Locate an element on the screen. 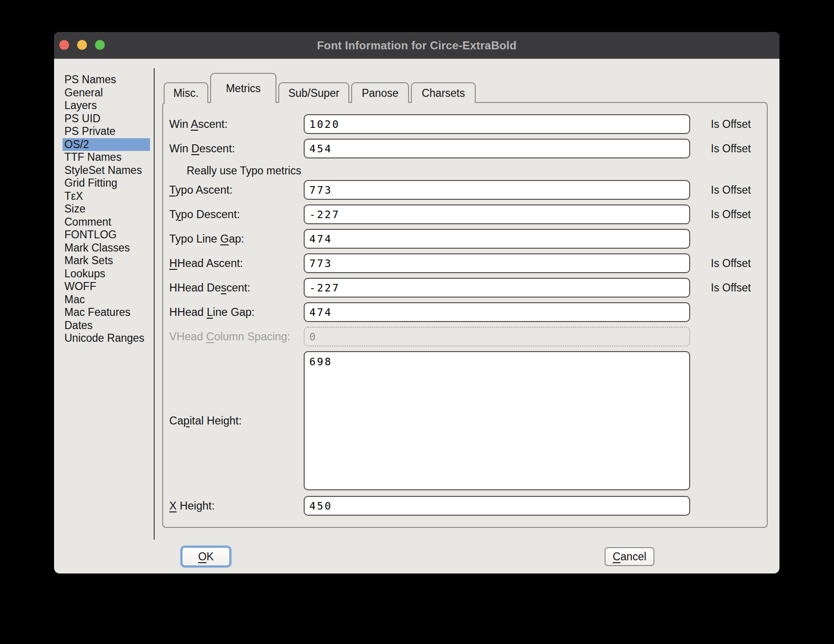 The height and width of the screenshot is (644, 834). sidebar-item-comment: Comment is located at coordinates (106, 222).